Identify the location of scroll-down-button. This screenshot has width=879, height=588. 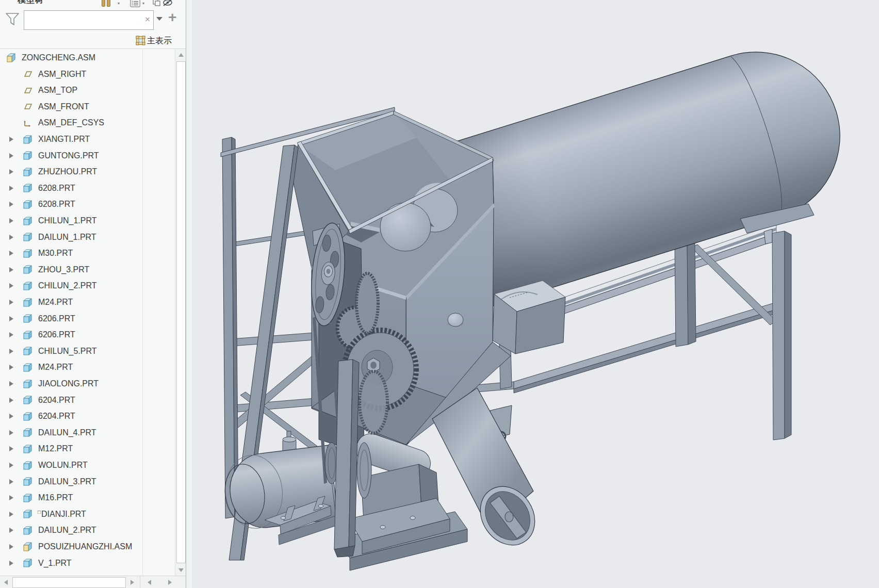
(181, 570).